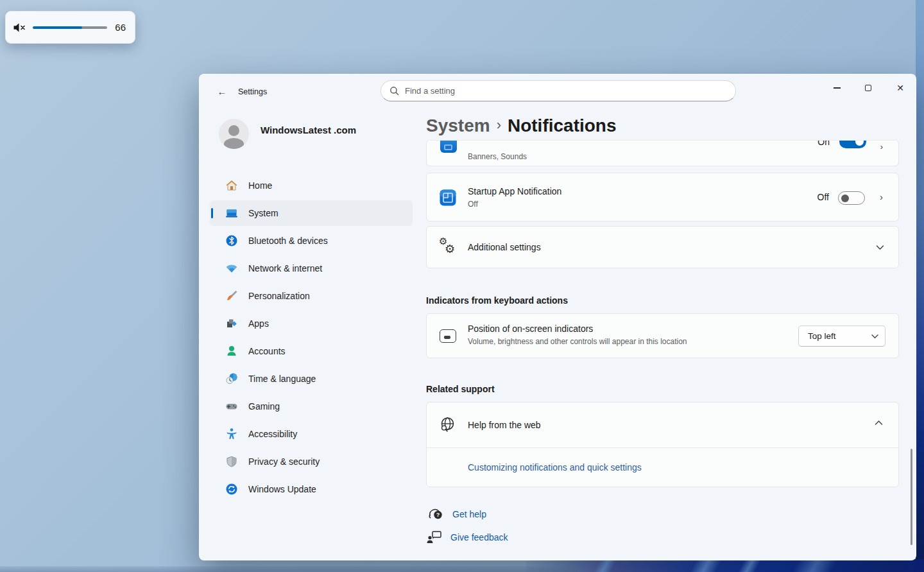 This screenshot has height=572, width=924. I want to click on notifications-subtitle: Banners, Sounds, so click(497, 157).